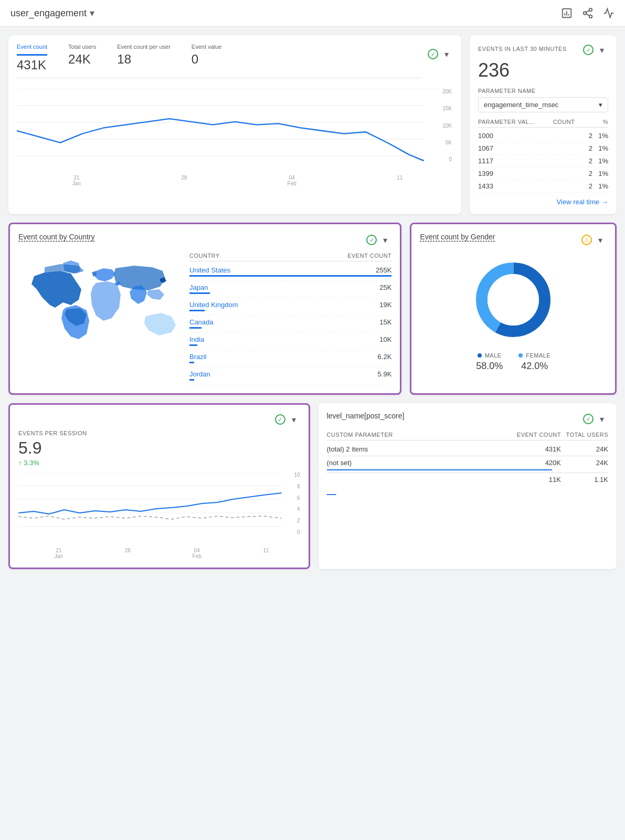 The width and height of the screenshot is (625, 840). Describe the element at coordinates (513, 300) in the screenshot. I see `donut-chart-container` at that location.